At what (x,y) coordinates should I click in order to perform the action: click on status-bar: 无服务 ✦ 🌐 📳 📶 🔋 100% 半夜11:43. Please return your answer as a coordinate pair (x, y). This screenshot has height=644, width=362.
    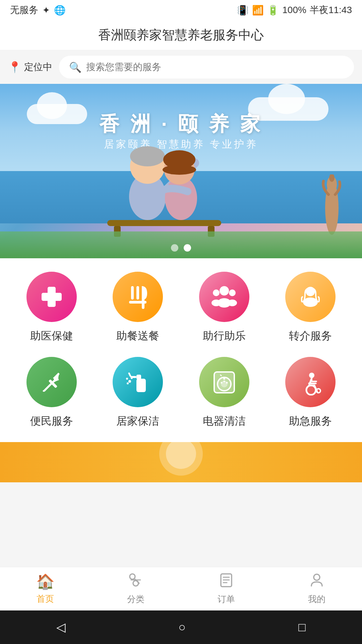
    Looking at the image, I should click on (181, 10).